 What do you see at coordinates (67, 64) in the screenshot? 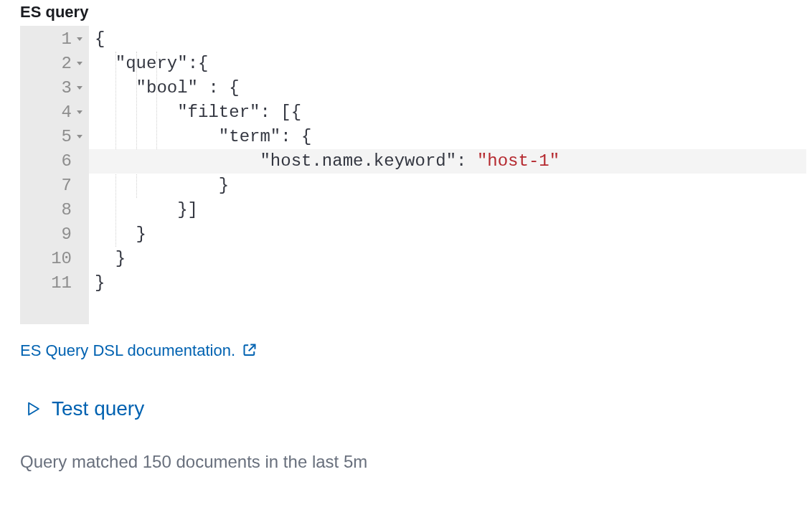
I see `line-number: 2` at bounding box center [67, 64].